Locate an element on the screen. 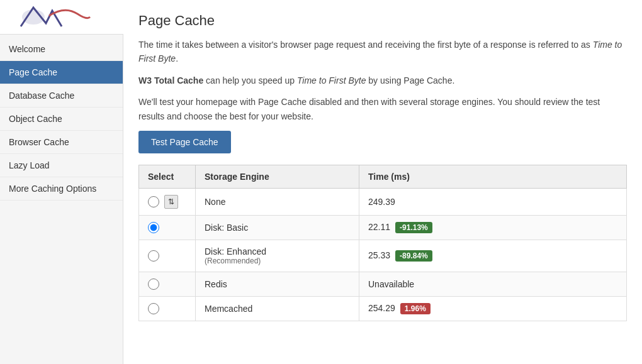  engine-name: Memcached is located at coordinates (228, 309).